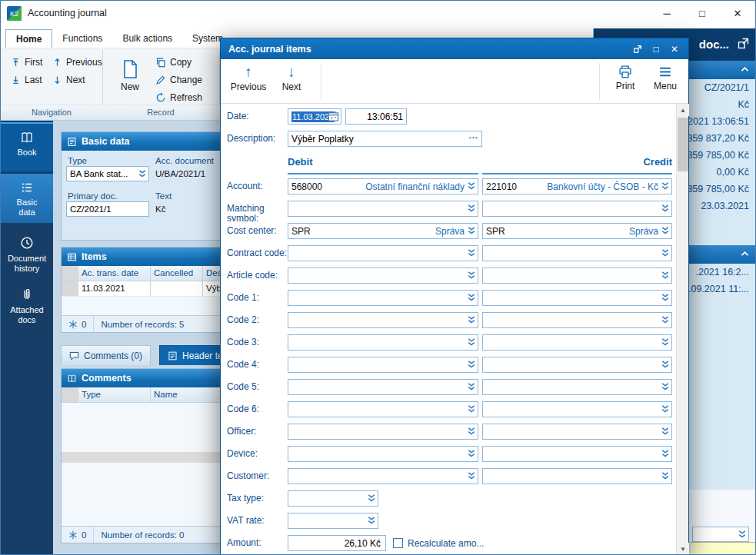 Image resolution: width=756 pixels, height=555 pixels. Describe the element at coordinates (383, 186) in the screenshot. I see `account-debit-field: 568000Ostatní finanční náklady` at that location.